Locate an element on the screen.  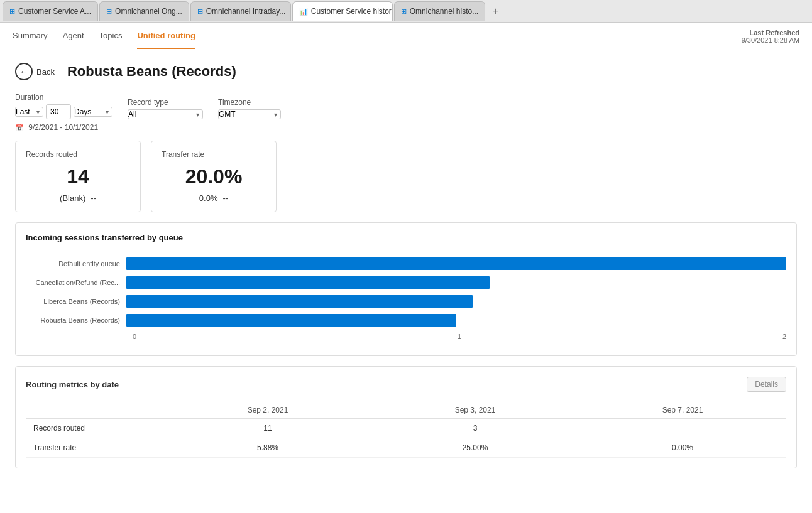
filter-duration-controls: Last Days Weeks Months is located at coordinates (64, 112).